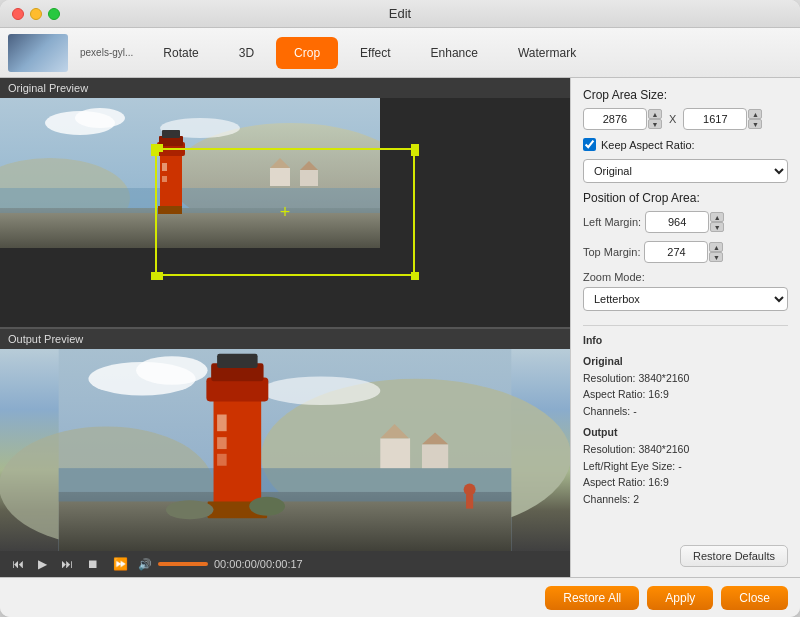 This screenshot has height=617, width=800. Describe the element at coordinates (755, 114) in the screenshot. I see `height-increment-btn: ▲` at that location.